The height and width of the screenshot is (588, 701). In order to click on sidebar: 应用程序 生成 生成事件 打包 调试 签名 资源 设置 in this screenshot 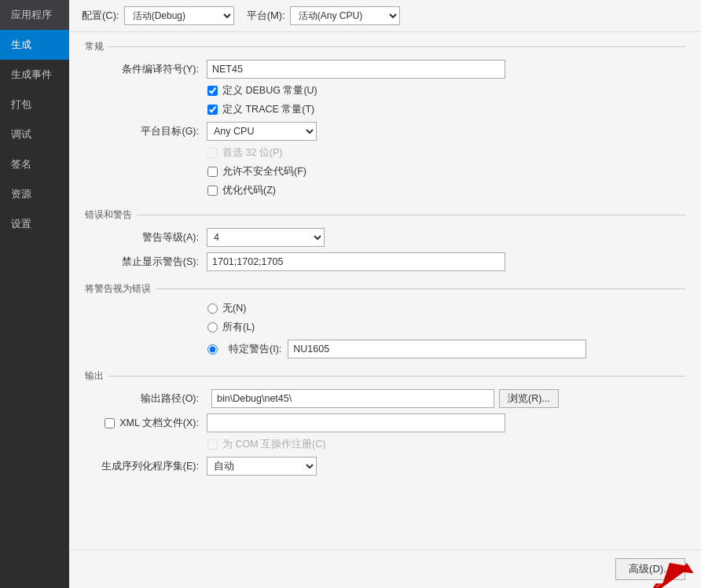, I will do `click(35, 294)`.